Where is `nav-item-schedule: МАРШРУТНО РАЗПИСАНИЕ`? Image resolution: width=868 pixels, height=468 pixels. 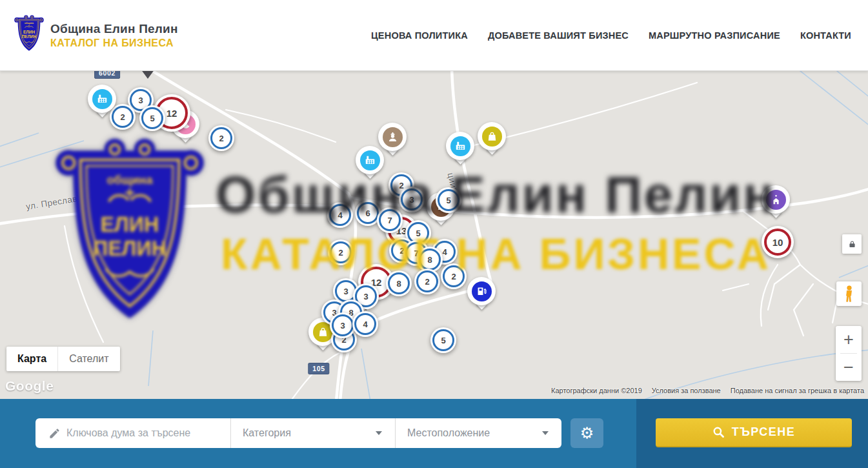
nav-item-schedule: МАРШРУТНО РАЗПИСАНИЕ is located at coordinates (714, 36).